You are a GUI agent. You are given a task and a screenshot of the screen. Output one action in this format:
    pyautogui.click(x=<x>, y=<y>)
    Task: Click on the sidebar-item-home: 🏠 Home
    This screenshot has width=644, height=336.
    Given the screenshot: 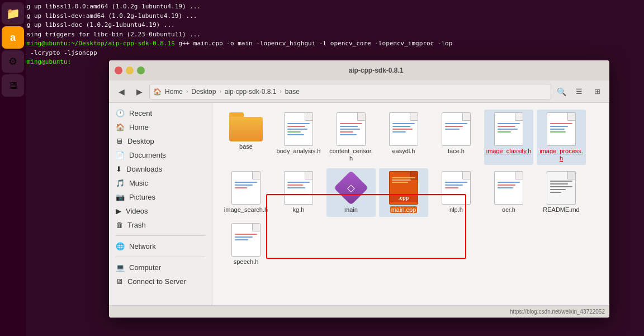 What is the action you would take?
    pyautogui.click(x=160, y=127)
    